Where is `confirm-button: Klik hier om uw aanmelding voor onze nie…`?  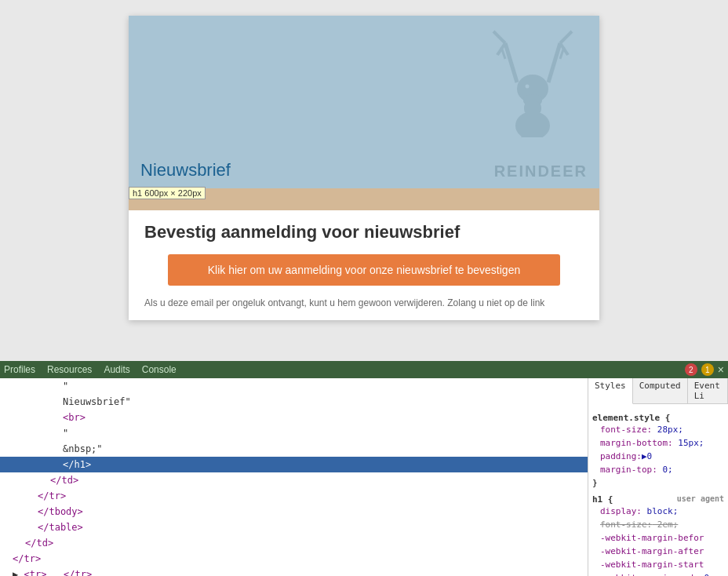 confirm-button: Klik hier om uw aanmelding voor onze nie… is located at coordinates (364, 270).